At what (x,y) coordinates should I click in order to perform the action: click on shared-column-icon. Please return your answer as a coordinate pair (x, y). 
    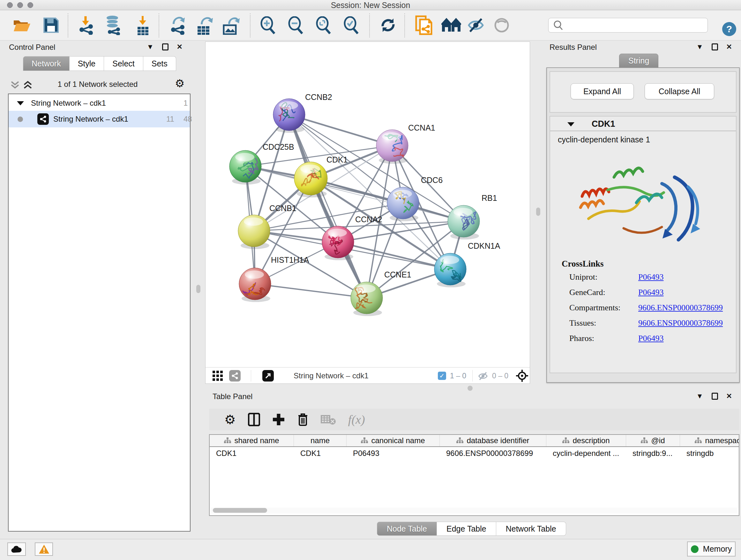
    Looking at the image, I should click on (698, 440).